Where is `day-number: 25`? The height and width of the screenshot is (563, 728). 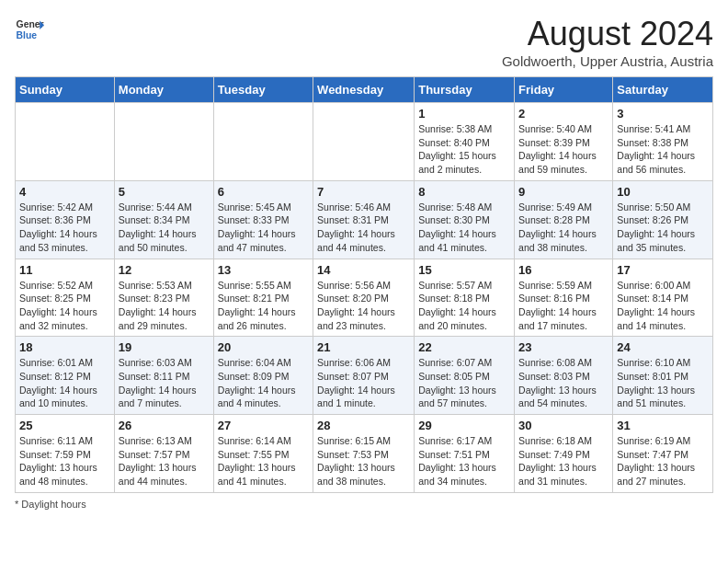 day-number: 25 is located at coordinates (64, 425).